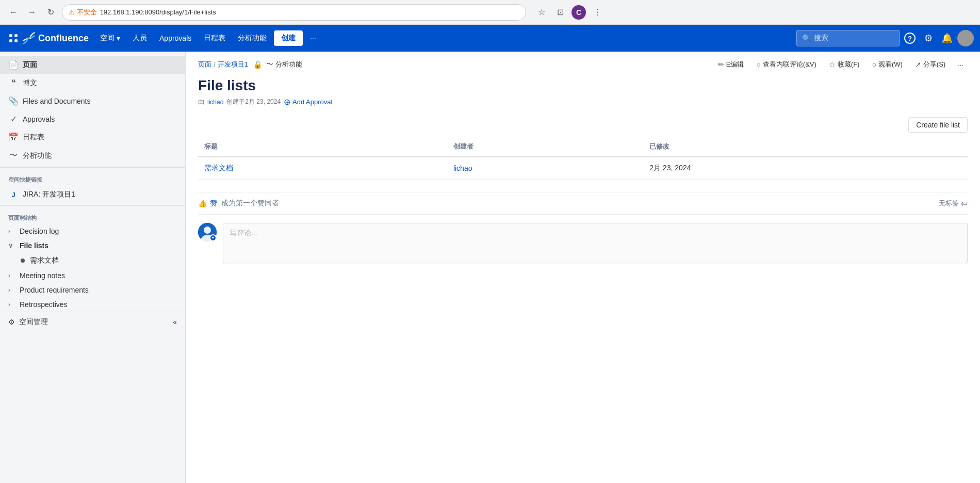 The width and height of the screenshot is (980, 483). Describe the element at coordinates (44, 261) in the screenshot. I see `tree-item-label-requirements: 需求文档` at that location.